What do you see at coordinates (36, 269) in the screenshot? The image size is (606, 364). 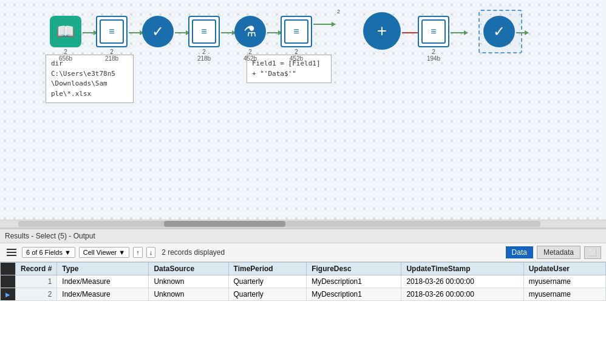 I see `col-record: Record #` at bounding box center [36, 269].